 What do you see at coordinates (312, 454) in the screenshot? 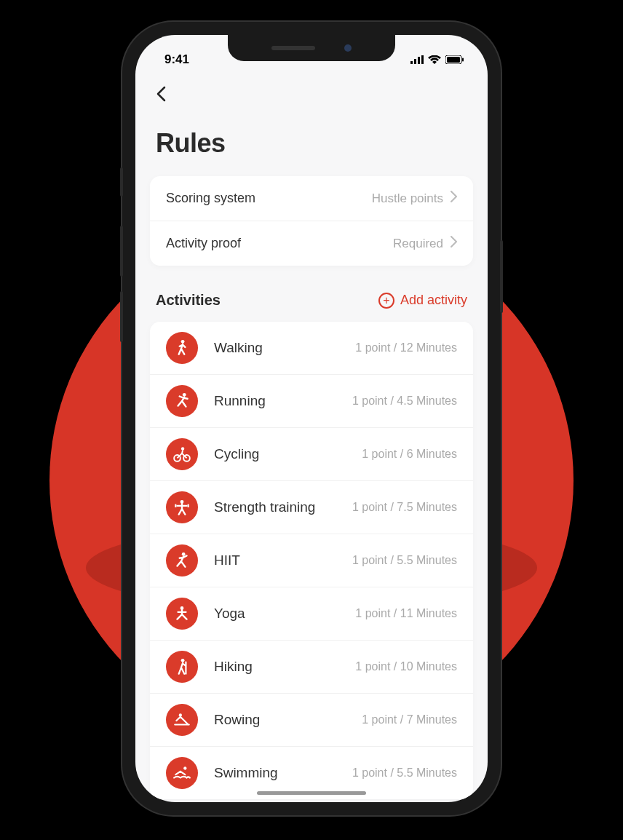
I see `activity-row-cycling: Cycling1 point / 6 Minutes` at bounding box center [312, 454].